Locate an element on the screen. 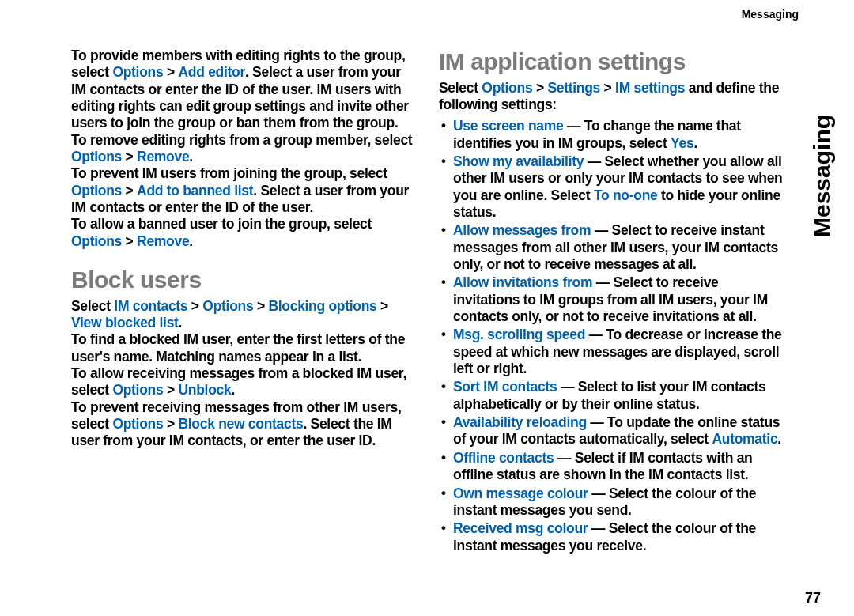 This screenshot has width=854, height=616. block-p4: To prevent receiving messages from other… is located at coordinates (244, 425).